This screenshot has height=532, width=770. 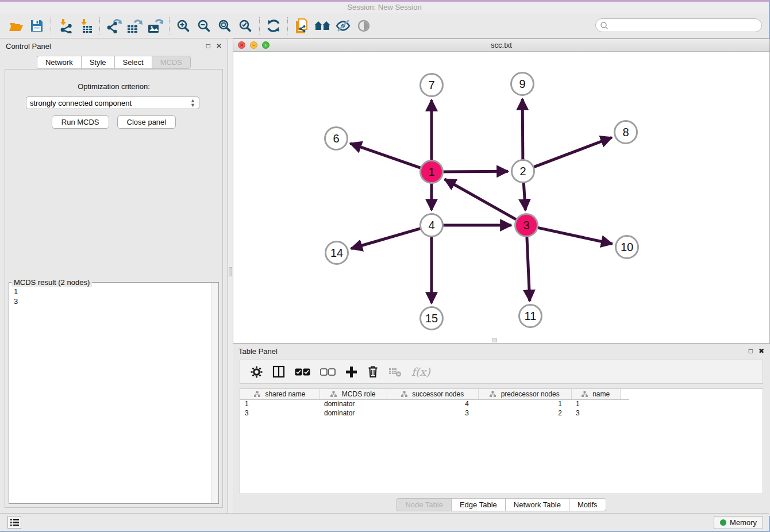 I want to click on graph-node-1: 1, so click(x=432, y=172).